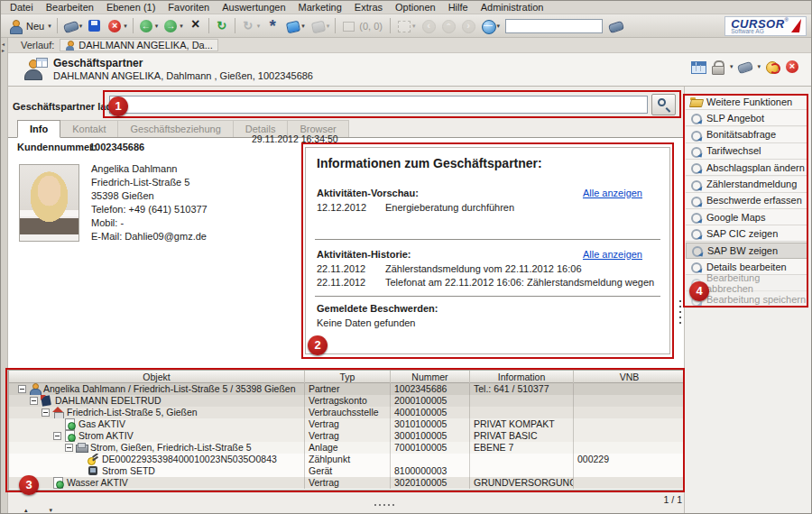 This screenshot has height=514, width=812. What do you see at coordinates (15, 26) in the screenshot?
I see `new-contact-icon` at bounding box center [15, 26].